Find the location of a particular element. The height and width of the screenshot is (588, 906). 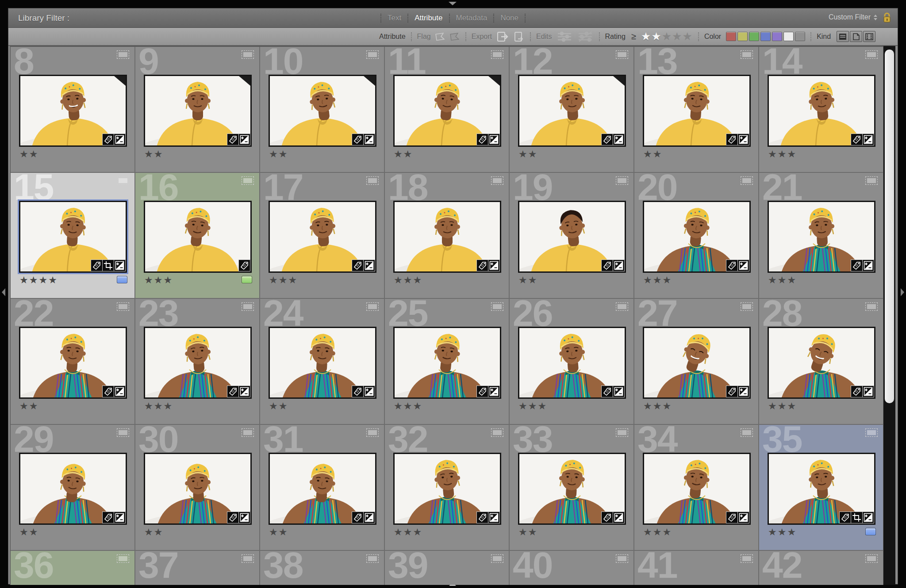

grid-cell-25: 25★★★ is located at coordinates (447, 362).